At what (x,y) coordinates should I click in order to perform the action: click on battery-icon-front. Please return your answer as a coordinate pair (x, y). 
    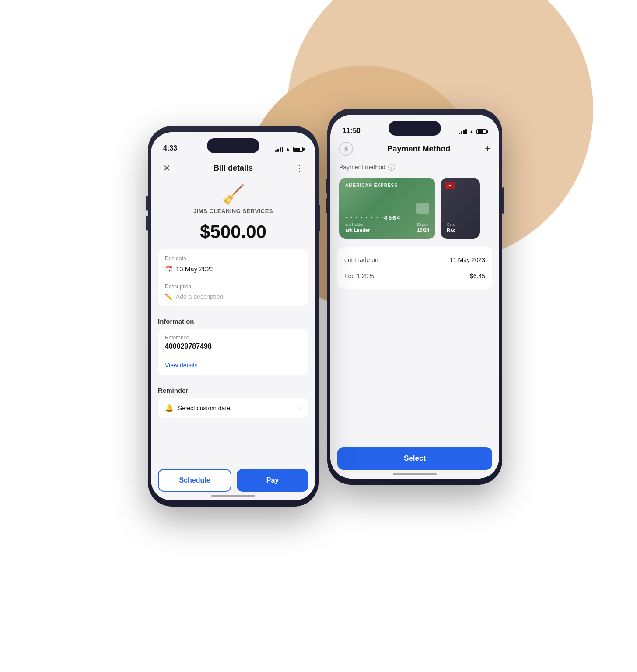
    Looking at the image, I should click on (298, 149).